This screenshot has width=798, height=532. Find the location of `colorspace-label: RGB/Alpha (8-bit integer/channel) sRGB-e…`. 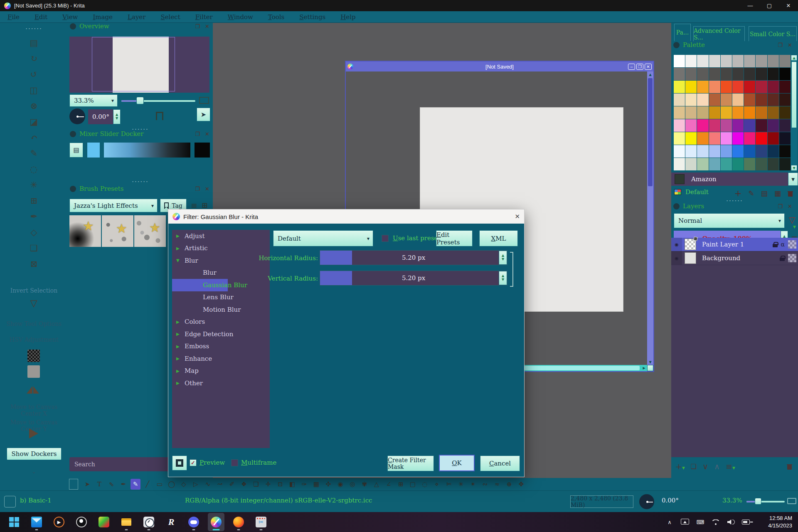

colorspace-label: RGB/Alpha (8-bit integer/channel) sRGB-e… is located at coordinates (278, 500).